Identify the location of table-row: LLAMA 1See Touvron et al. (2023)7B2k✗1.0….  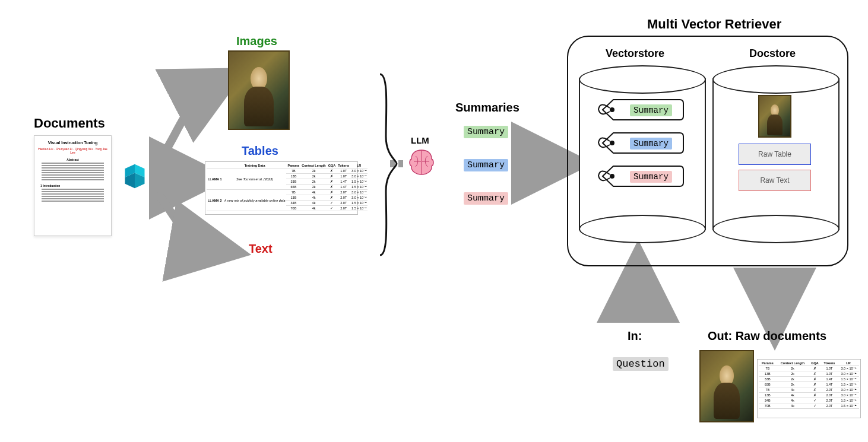
(287, 171).